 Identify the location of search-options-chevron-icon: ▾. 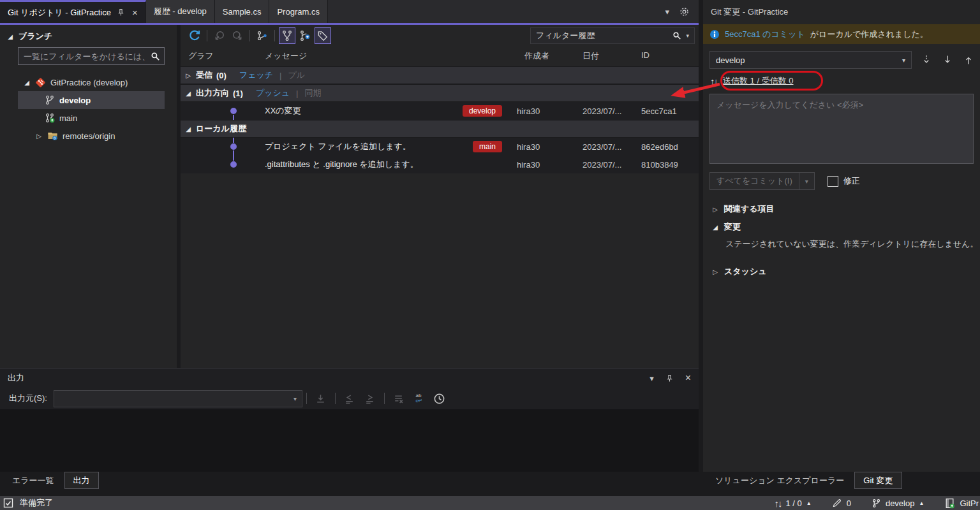
(688, 36).